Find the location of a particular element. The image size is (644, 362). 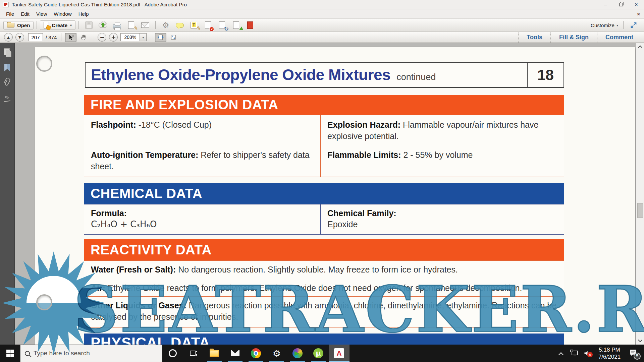

zoom-in-button: + is located at coordinates (113, 37).